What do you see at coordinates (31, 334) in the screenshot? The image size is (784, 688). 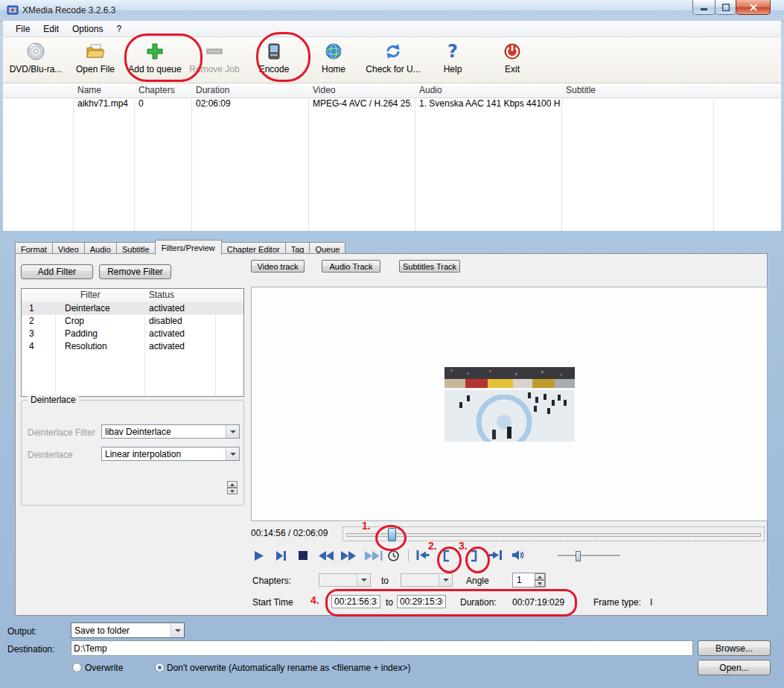 I see `row-number: 3` at bounding box center [31, 334].